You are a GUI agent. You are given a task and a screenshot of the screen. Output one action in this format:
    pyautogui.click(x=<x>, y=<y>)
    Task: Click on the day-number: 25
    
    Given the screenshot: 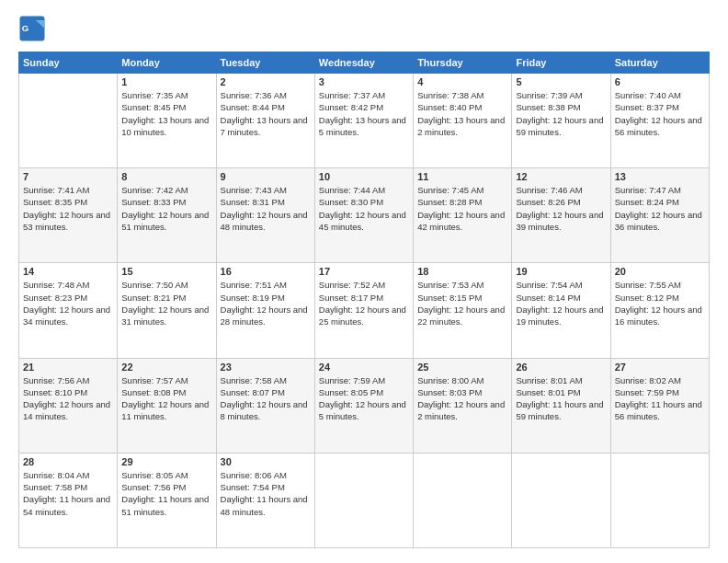 What is the action you would take?
    pyautogui.click(x=462, y=367)
    